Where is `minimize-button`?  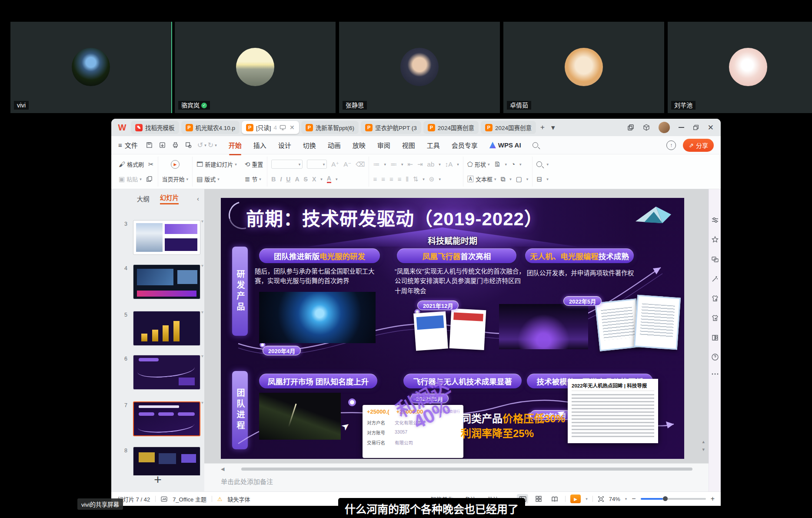 minimize-button is located at coordinates (682, 127).